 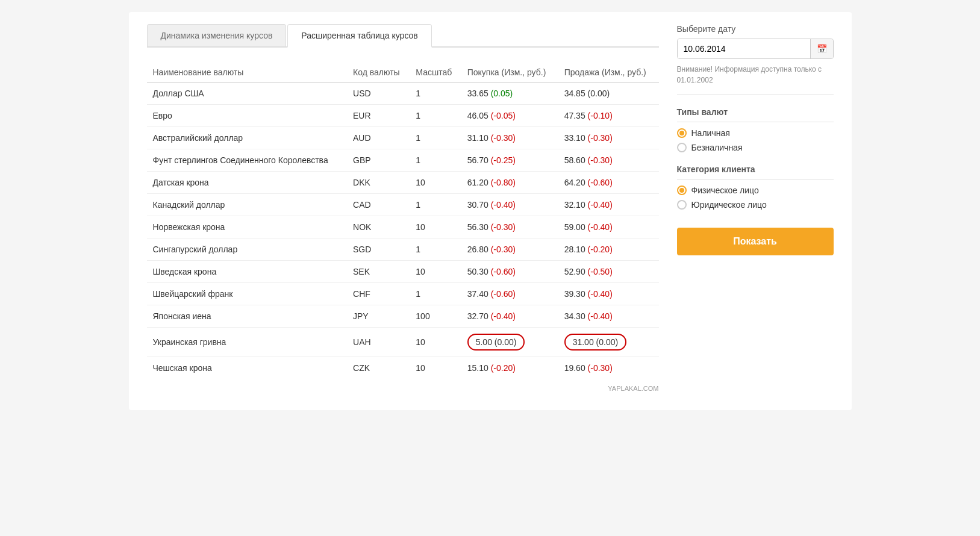 What do you see at coordinates (822, 49) in the screenshot?
I see `calendar-icon: 📅` at bounding box center [822, 49].